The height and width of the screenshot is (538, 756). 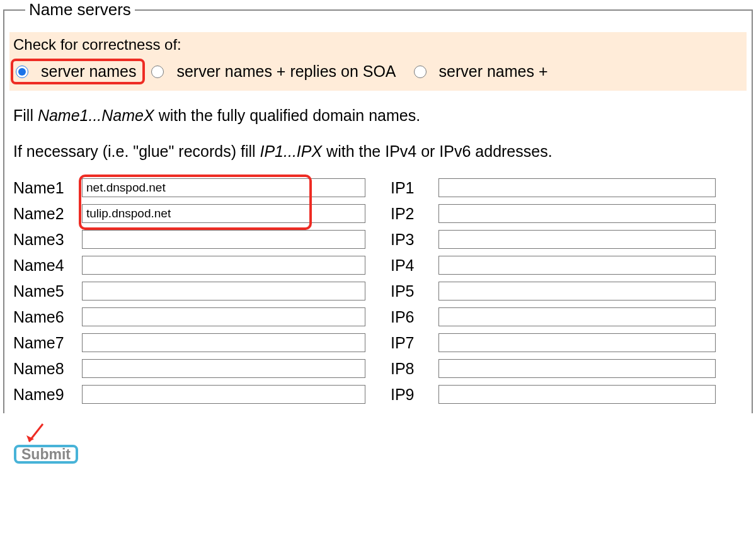 What do you see at coordinates (137, 151) in the screenshot?
I see `instr2-a: If necessary (i.e. "glue" records) fill` at bounding box center [137, 151].